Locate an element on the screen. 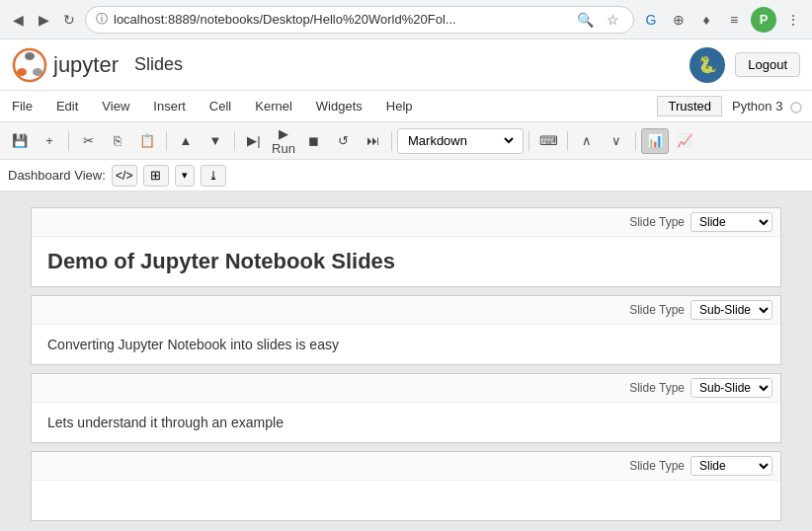  cell-4-body is located at coordinates (406, 500).